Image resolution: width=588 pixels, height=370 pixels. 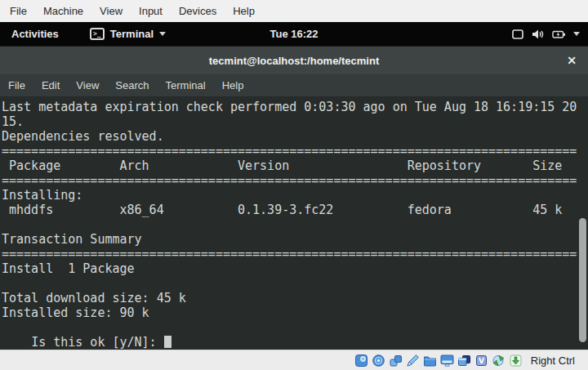 What do you see at coordinates (482, 361) in the screenshot?
I see `features-chip-icon: V` at bounding box center [482, 361].